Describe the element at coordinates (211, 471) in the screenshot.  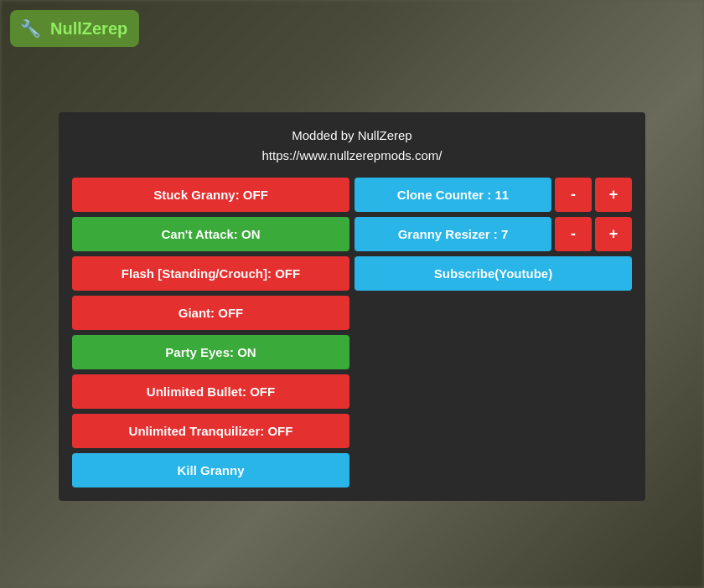
I see `kill-granny-button: Kill Granny` at that location.